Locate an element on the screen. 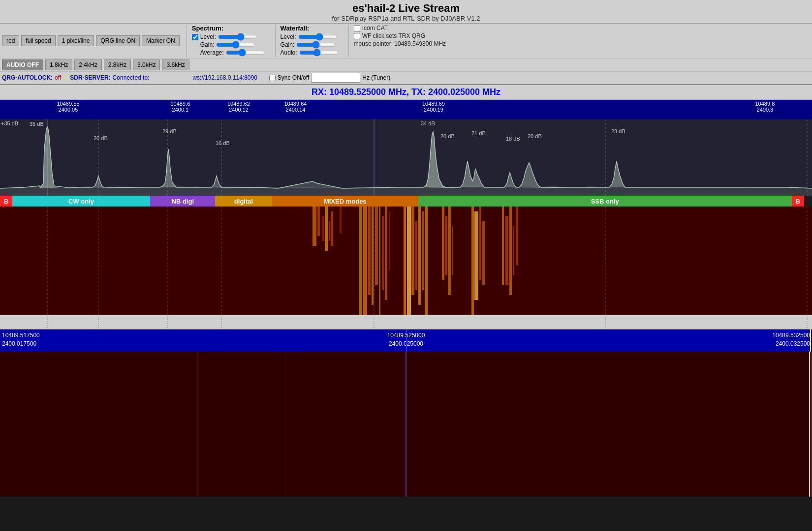 The image size is (812, 531). db-label-35: +35 dB is located at coordinates (10, 123).